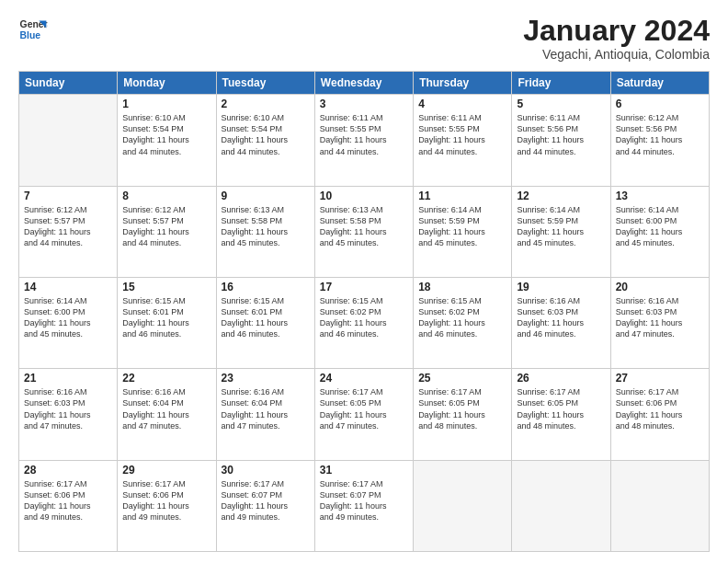  What do you see at coordinates (68, 378) in the screenshot?
I see `day-number: 21` at bounding box center [68, 378].